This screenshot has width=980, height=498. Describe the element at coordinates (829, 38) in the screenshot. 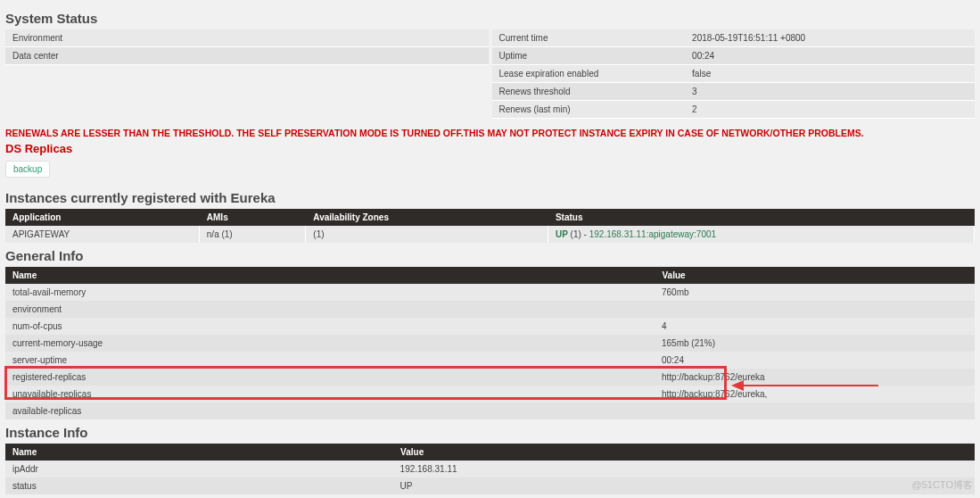

I see `current-time-value: 2018-05-19T16:51:11 +0800` at that location.